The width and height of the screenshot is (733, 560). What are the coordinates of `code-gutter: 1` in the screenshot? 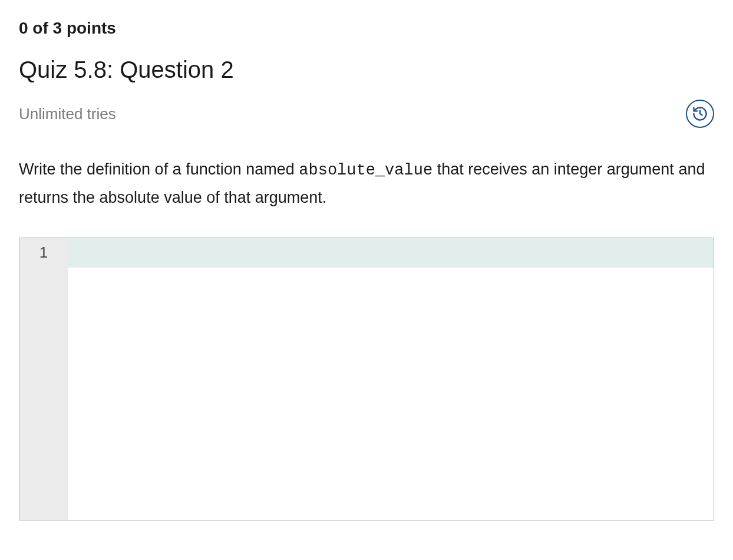 It's located at (44, 379).